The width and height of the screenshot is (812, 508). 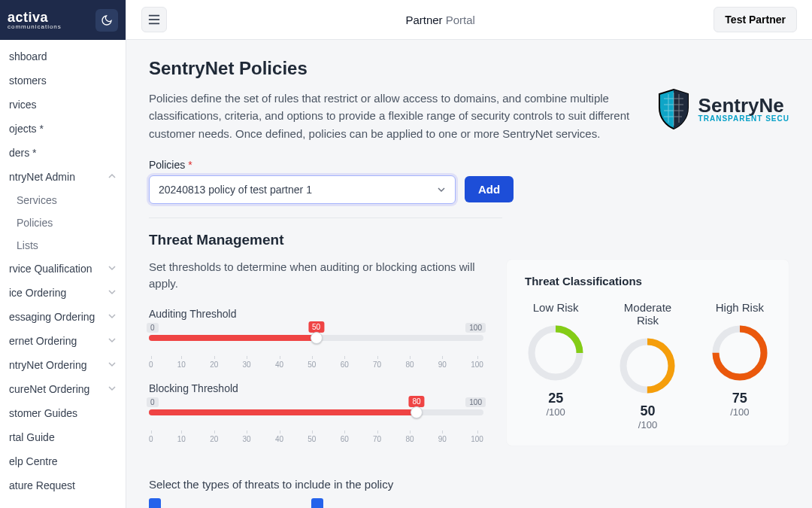 What do you see at coordinates (314, 275) in the screenshot?
I see `threat-description: Set thresholds to determine when auditin…` at bounding box center [314, 275].